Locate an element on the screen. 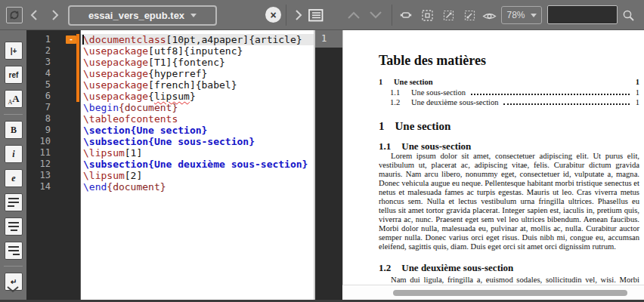  previous-page-button is located at coordinates (354, 15).